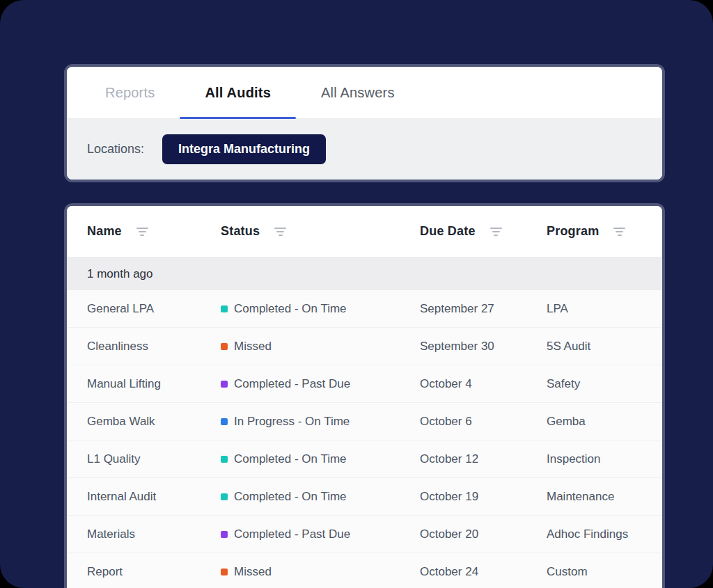 Image resolution: width=713 pixels, height=588 pixels. I want to click on program-name: Adhoc Findings, so click(604, 534).